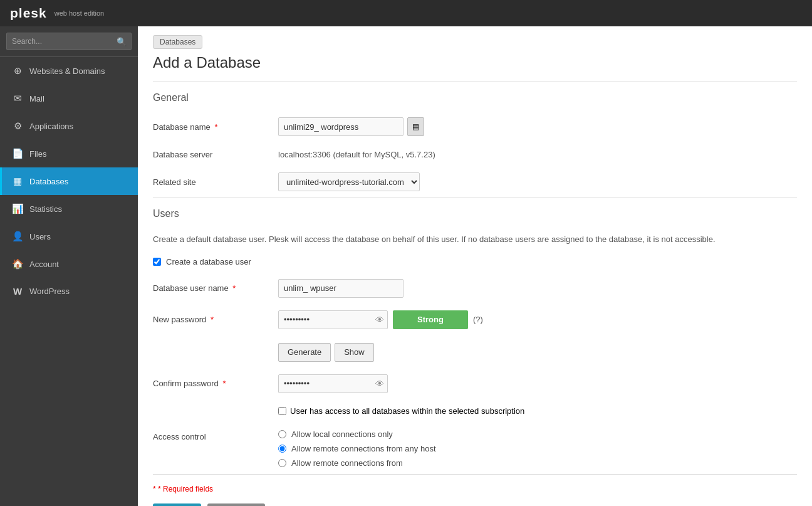 The image size is (812, 506). Describe the element at coordinates (282, 434) in the screenshot. I see `radio-local-input` at that location.